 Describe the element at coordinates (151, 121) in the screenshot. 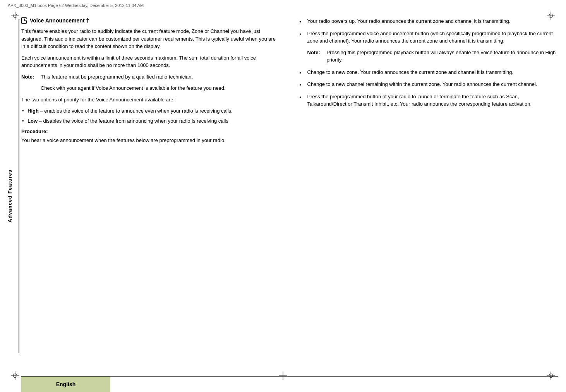

I see `bullet-low: Low – disables the voice of the feature …` at that location.